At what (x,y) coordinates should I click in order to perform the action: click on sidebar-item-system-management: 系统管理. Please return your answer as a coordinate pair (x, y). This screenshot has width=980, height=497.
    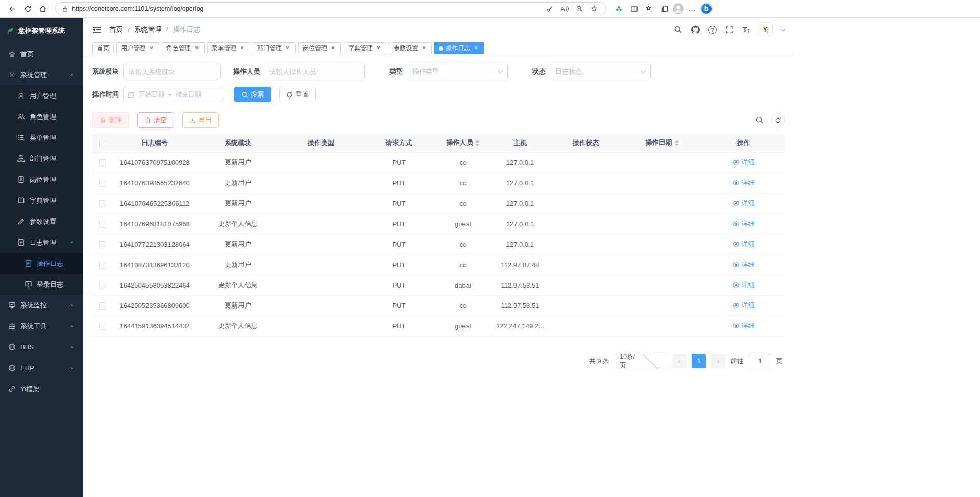
    Looking at the image, I should click on (42, 75).